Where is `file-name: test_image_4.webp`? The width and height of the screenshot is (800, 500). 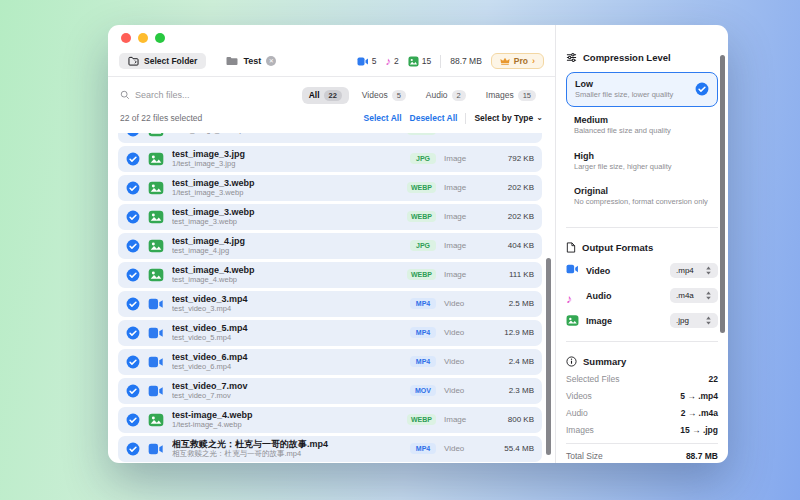
file-name: test_image_4.webp is located at coordinates (286, 270).